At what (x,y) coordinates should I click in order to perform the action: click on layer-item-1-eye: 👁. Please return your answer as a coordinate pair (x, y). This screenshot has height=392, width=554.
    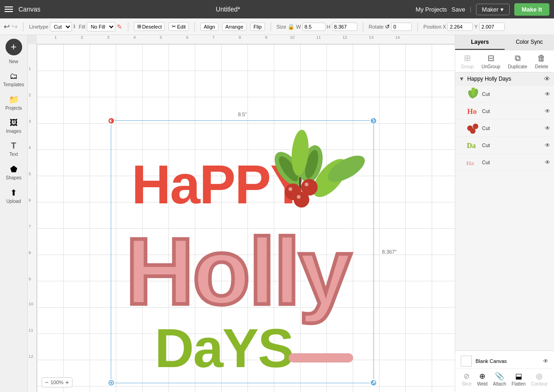
    Looking at the image, I should click on (548, 94).